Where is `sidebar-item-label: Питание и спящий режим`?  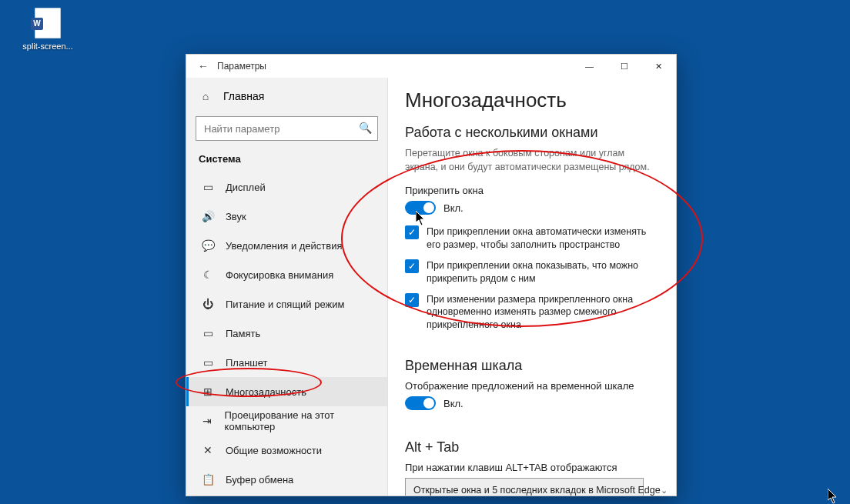
sidebar-item-label: Питание и спящий режим is located at coordinates (285, 305).